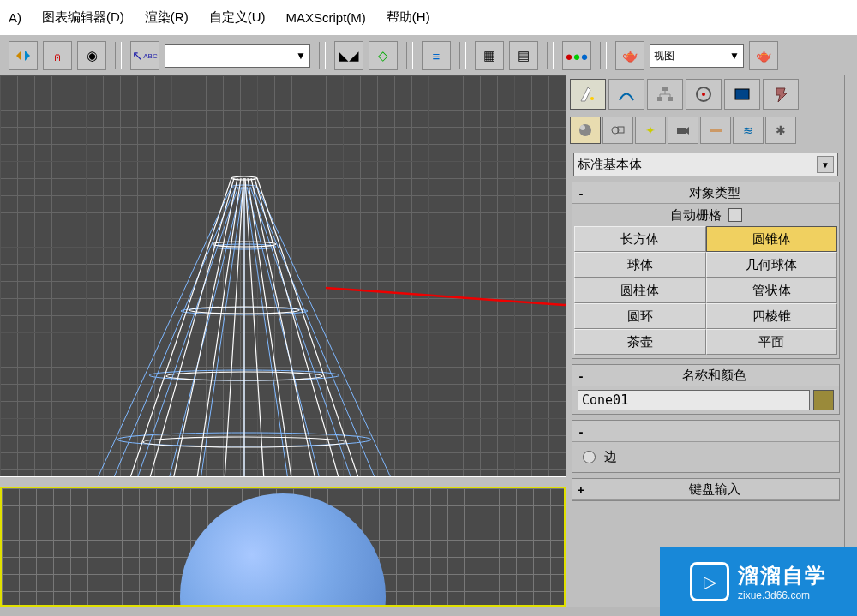 The image size is (857, 616). What do you see at coordinates (706, 490) in the screenshot?
I see `keyboard-header: + 键盘输入` at bounding box center [706, 490].